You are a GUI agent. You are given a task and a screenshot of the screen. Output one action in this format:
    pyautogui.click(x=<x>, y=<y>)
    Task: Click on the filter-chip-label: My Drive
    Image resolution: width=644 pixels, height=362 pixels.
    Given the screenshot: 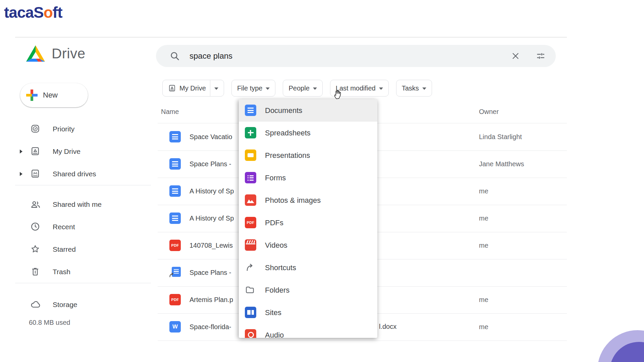 What is the action you would take?
    pyautogui.click(x=193, y=88)
    